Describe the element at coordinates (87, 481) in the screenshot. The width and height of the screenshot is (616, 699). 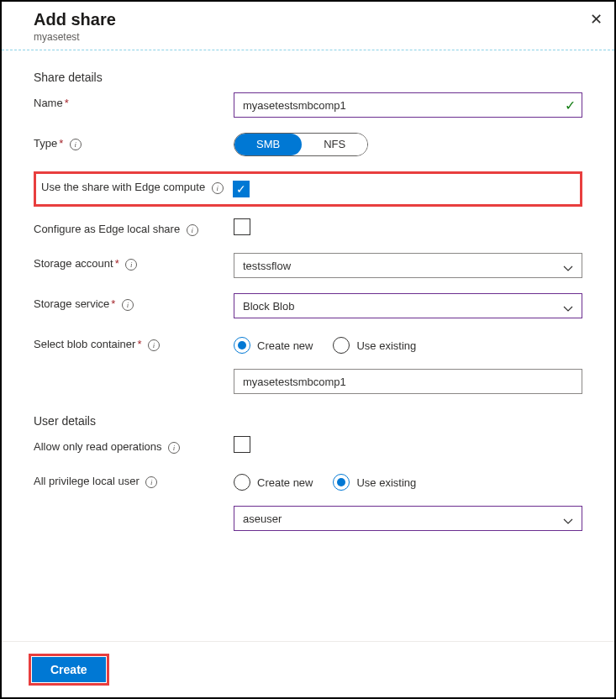
I see `label-all-privilege-user: All privilege local user` at that location.